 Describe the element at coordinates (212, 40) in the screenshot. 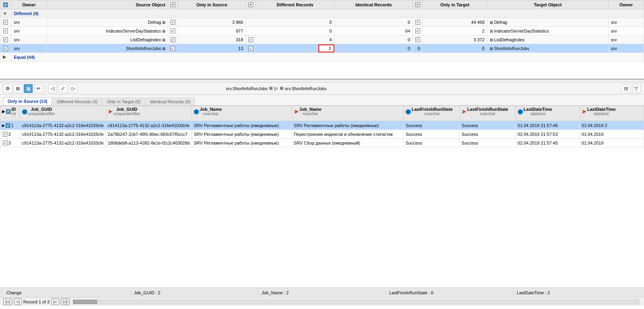

I see `row-only-source: 318` at that location.